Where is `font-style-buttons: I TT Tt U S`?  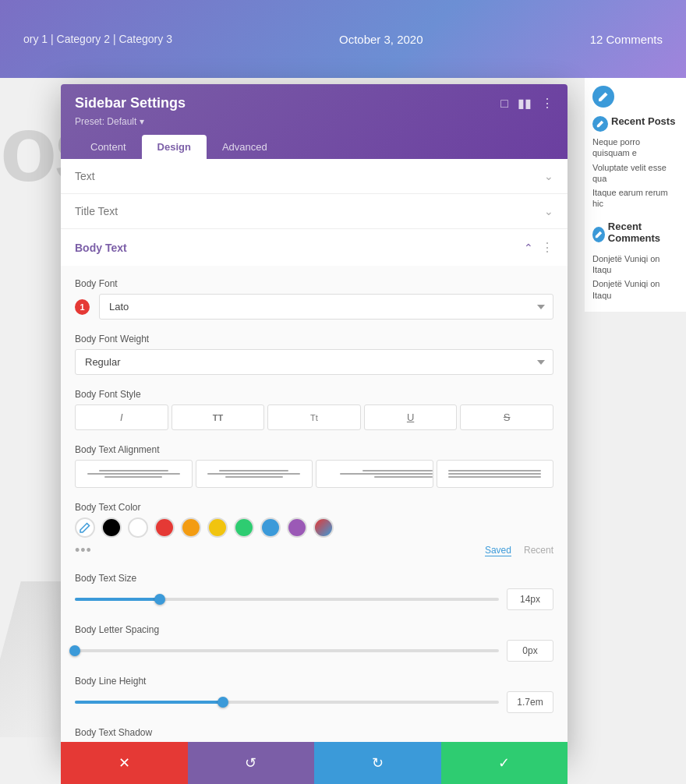
font-style-buttons: I TT Tt U S is located at coordinates (314, 418).